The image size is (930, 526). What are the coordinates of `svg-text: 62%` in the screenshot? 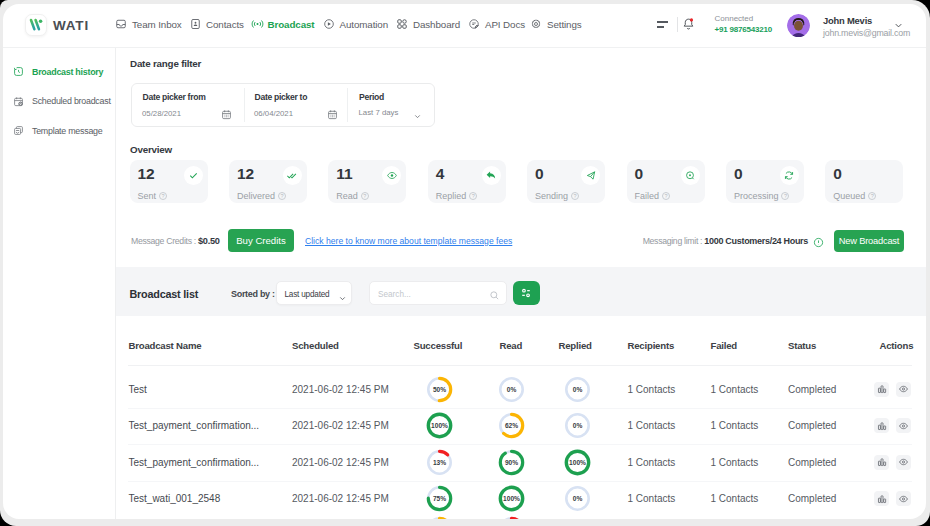 It's located at (510, 426).